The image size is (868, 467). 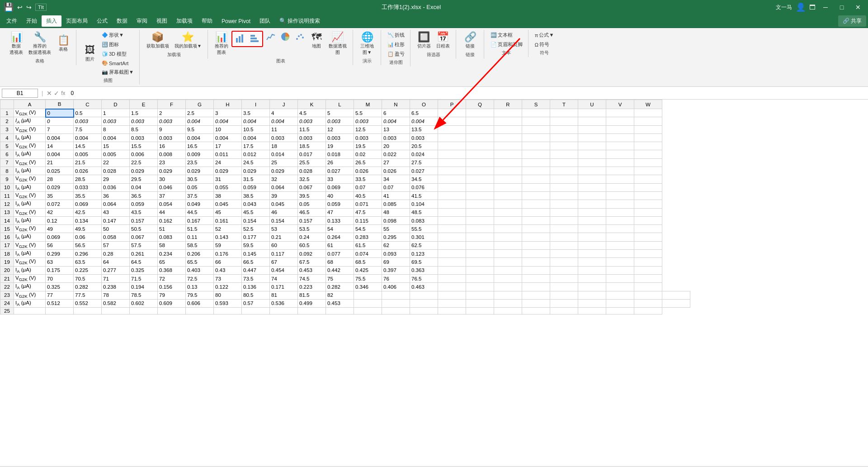 What do you see at coordinates (312, 295) in the screenshot?
I see `cell: 81.5` at bounding box center [312, 295].